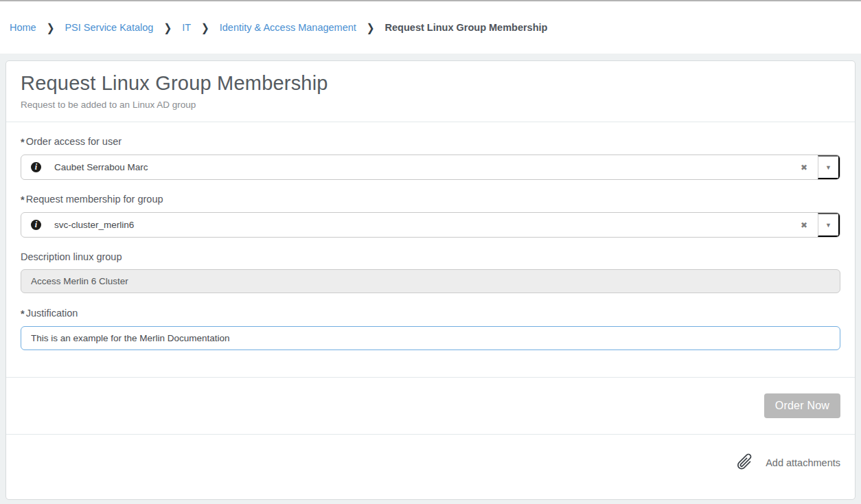 The image size is (861, 504). What do you see at coordinates (279, 27) in the screenshot?
I see `breadcrumb: Home ❯ PSI Service Katalog ❯ IT ❯ Identi…` at bounding box center [279, 27].